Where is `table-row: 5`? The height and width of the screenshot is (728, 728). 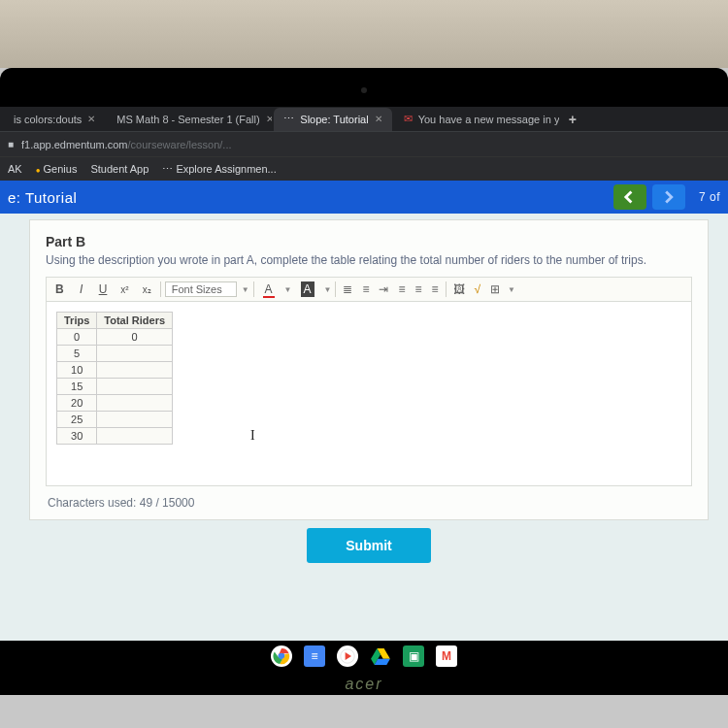 table-row: 5 is located at coordinates (115, 353).